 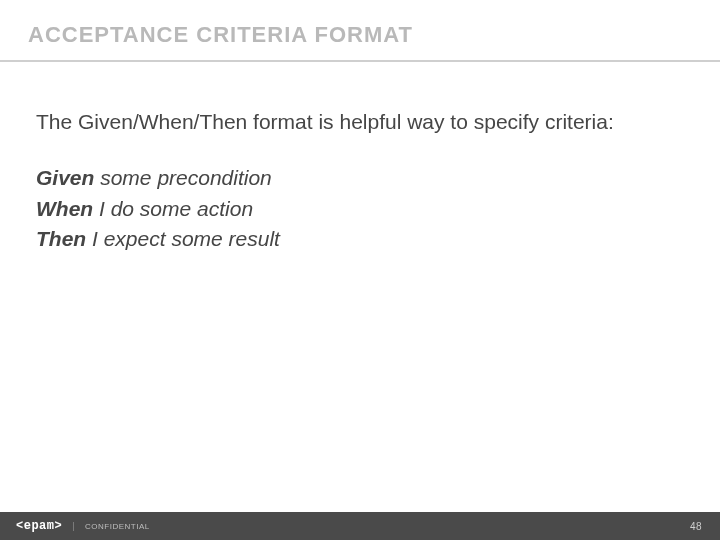 I want to click on then-text: I expect some result, so click(x=183, y=238).